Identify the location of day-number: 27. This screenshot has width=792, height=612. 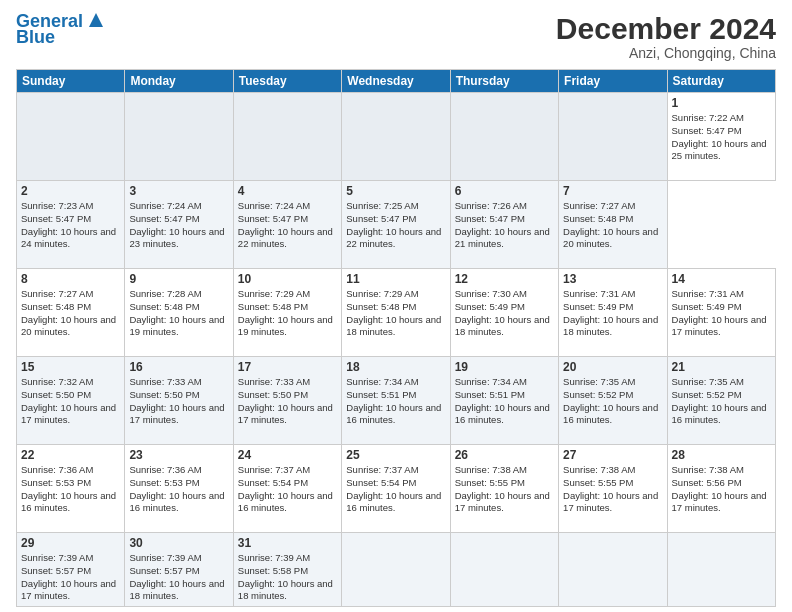
(612, 455).